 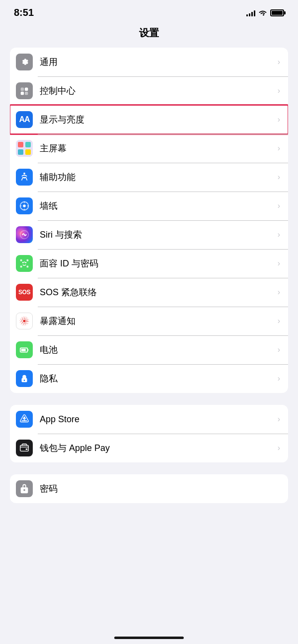 I want to click on control-center-chevron: ›, so click(x=279, y=91).